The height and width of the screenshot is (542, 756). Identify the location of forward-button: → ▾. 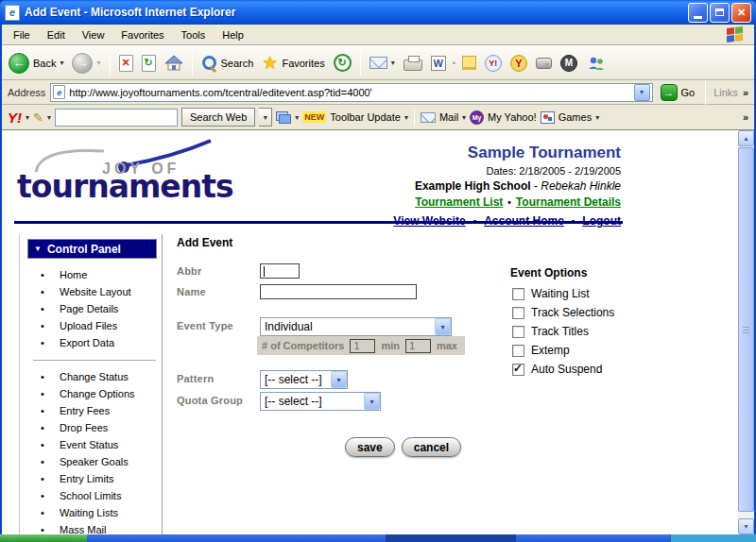
(86, 63).